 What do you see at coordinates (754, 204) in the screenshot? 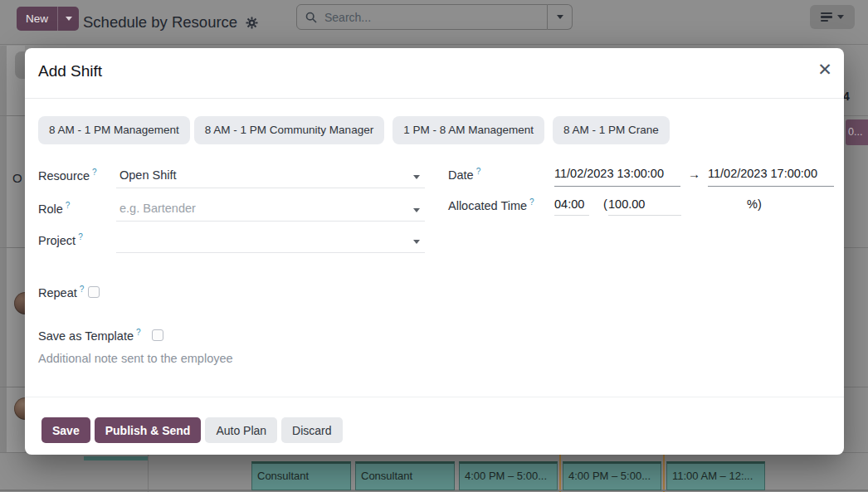
I see `percent-close-paren: %)` at bounding box center [754, 204].